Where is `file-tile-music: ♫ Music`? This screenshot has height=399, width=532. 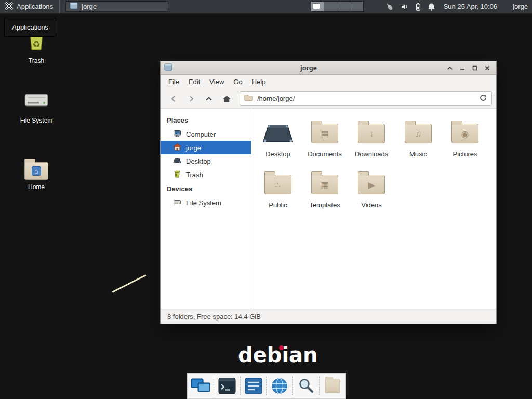 file-tile-music: ♫ Music is located at coordinates (418, 142).